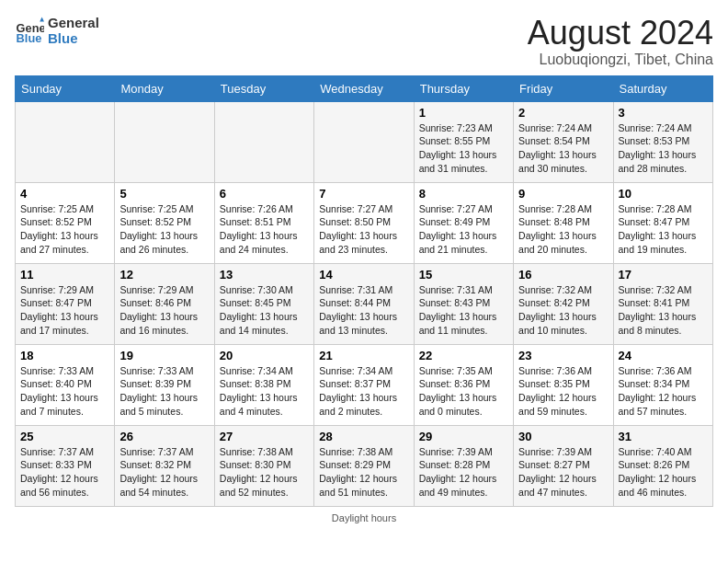 The height and width of the screenshot is (563, 728). Describe the element at coordinates (364, 518) in the screenshot. I see `footer-note: Daylight hours` at that location.